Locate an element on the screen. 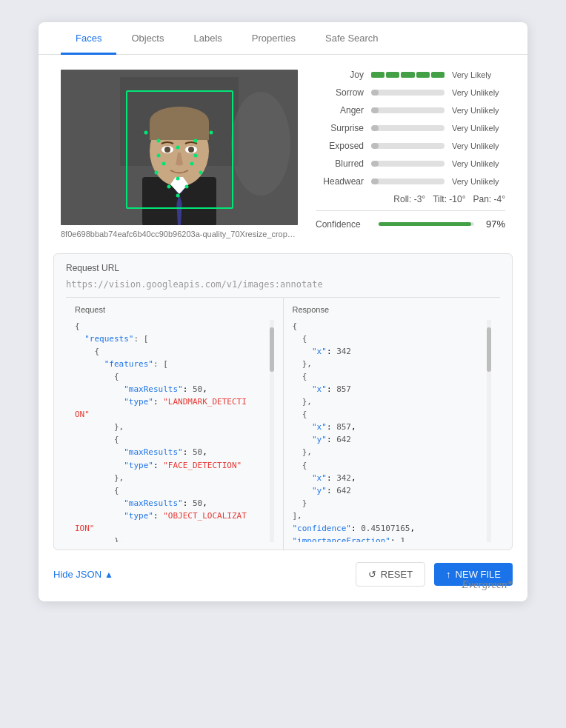 The width and height of the screenshot is (566, 728). tab-faces: Faces is located at coordinates (89, 39).